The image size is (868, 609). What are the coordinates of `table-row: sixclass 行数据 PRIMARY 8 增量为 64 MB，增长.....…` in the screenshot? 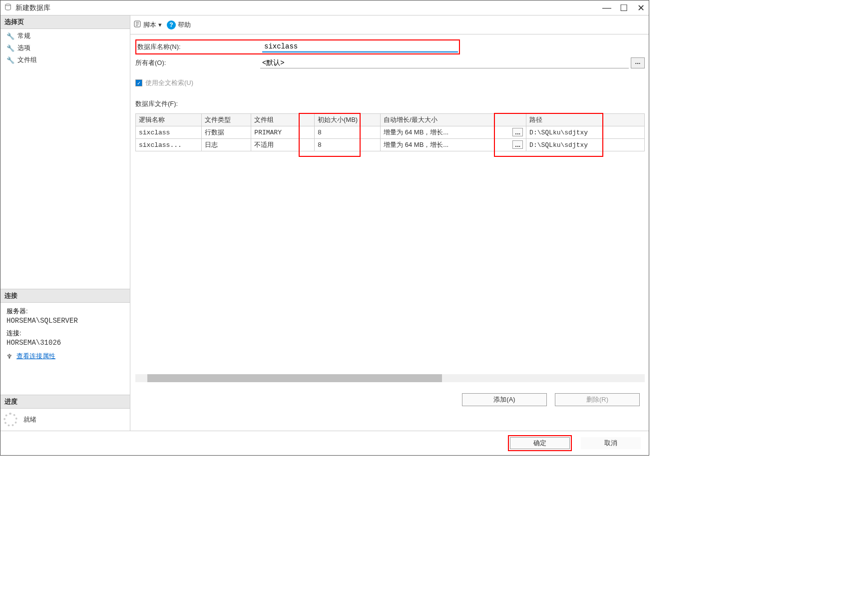 It's located at (391, 133).